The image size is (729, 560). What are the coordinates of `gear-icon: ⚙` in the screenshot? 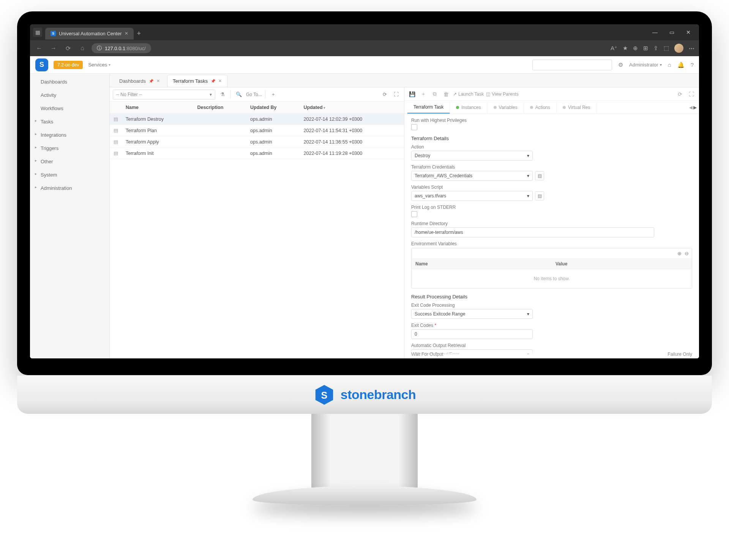 It's located at (620, 65).